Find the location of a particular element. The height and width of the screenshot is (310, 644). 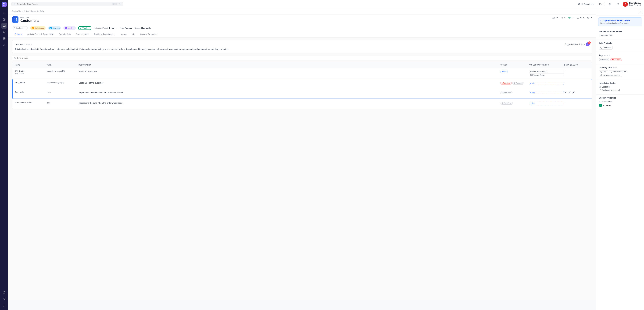

add-glossary-last-button: + Add is located at coordinates (546, 83).